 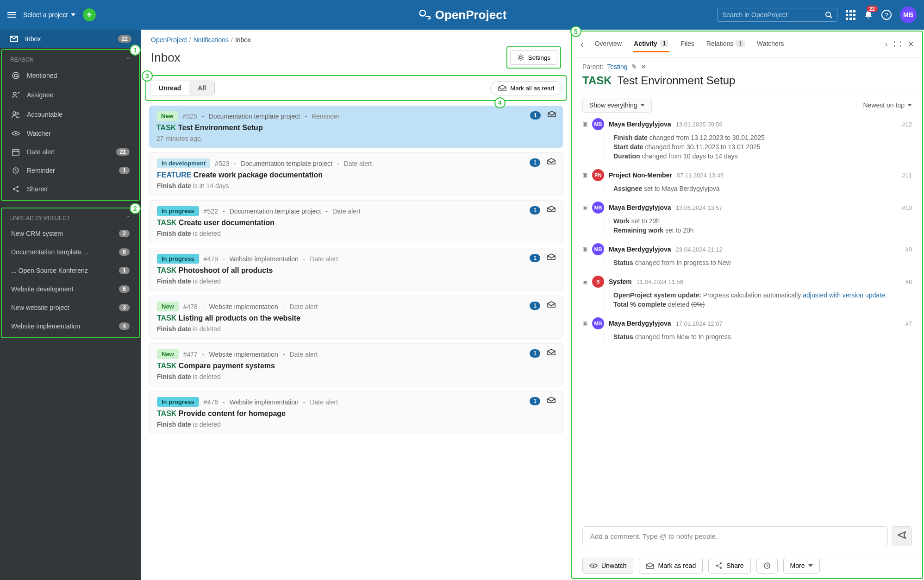 What do you see at coordinates (887, 15) in the screenshot?
I see `help-icon: ?` at bounding box center [887, 15].